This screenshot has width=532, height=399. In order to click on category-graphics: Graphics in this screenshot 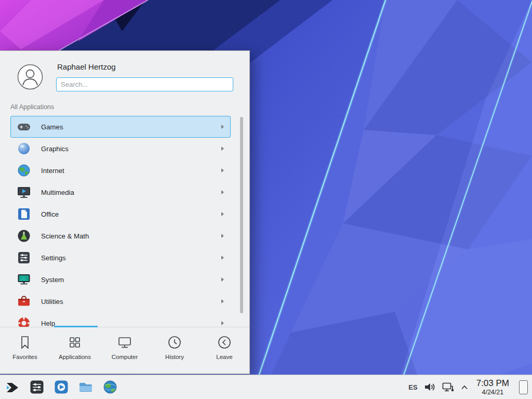, I will do `click(121, 149)`.